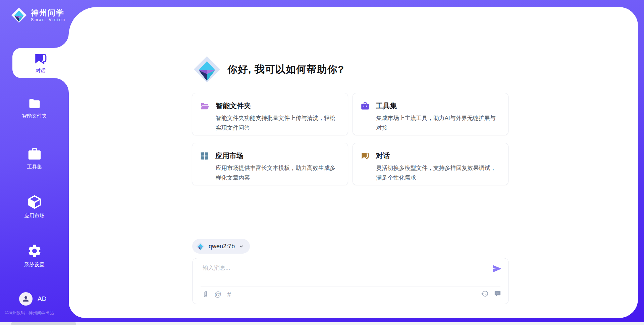  Describe the element at coordinates (42, 299) in the screenshot. I see `user-name: AD` at that location.